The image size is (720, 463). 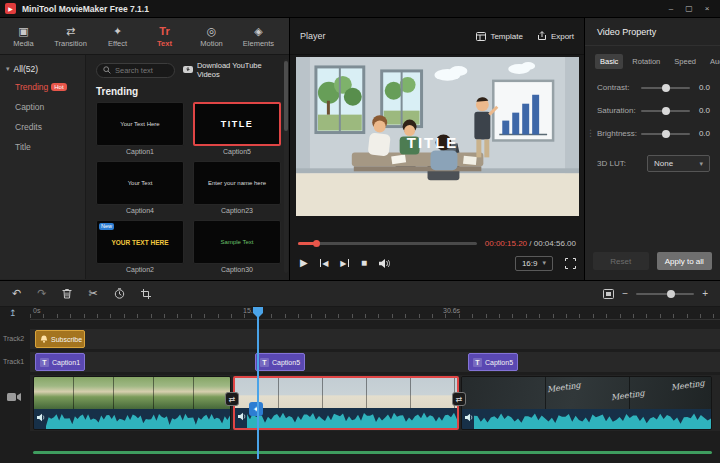 What do you see at coordinates (164, 31) in the screenshot?
I see `text-icon: Tr` at bounding box center [164, 31].